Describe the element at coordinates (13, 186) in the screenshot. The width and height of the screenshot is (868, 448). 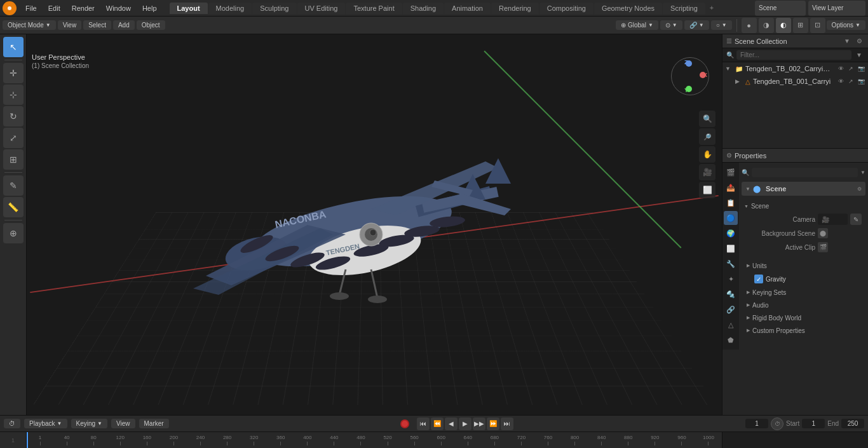
I see `tool-annotate: ✎` at that location.